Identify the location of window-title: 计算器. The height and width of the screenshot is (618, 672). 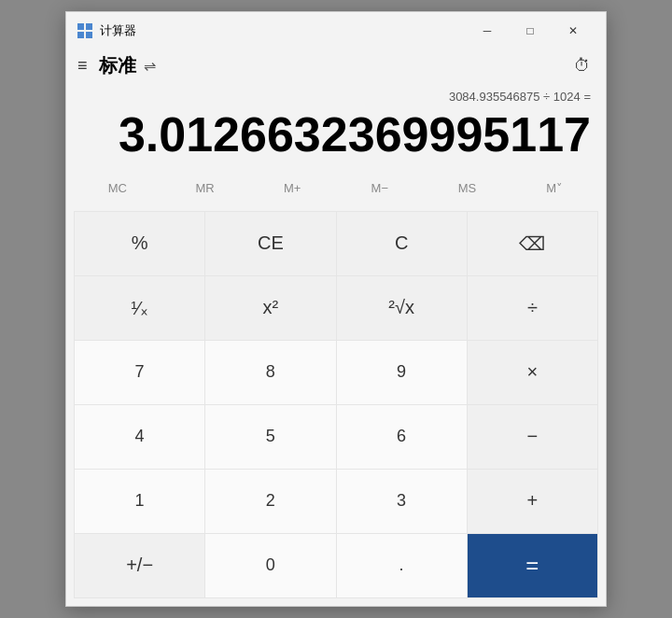
(283, 31).